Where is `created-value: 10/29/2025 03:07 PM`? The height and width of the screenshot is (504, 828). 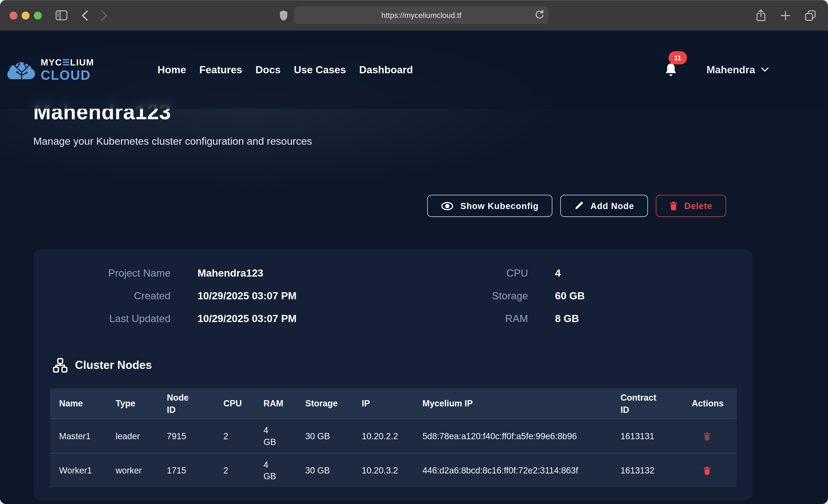
created-value: 10/29/2025 03:07 PM is located at coordinates (247, 296).